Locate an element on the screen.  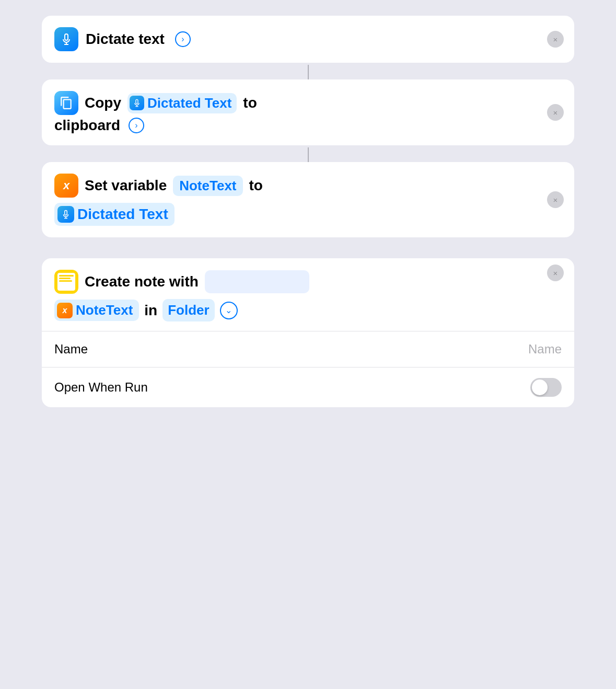
dictate-text-card: Dictate text › × is located at coordinates (308, 39).